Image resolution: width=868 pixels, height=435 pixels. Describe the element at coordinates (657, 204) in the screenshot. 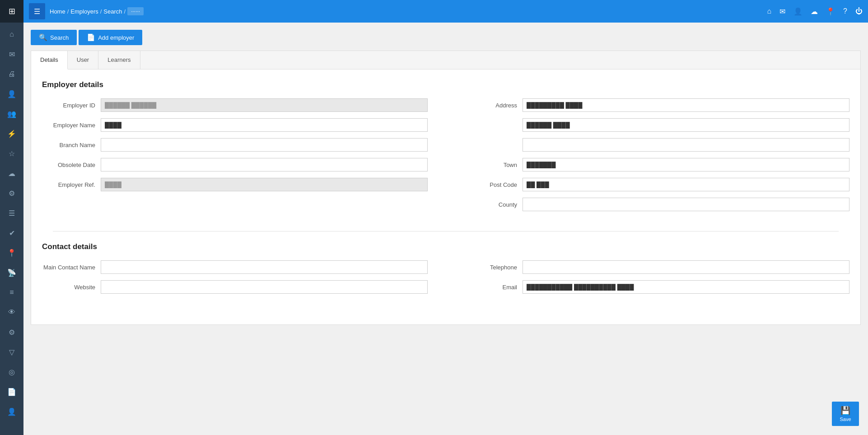

I see `county-row: County` at that location.